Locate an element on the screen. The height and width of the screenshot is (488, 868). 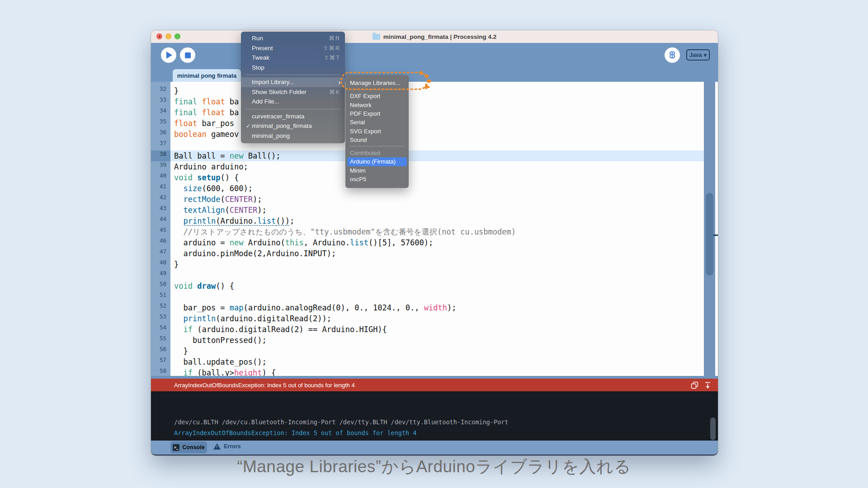
code-line-45: 45 //リストアップされたもののうち、"tty.usbmodem"を含む番号を… is located at coordinates (428, 232).